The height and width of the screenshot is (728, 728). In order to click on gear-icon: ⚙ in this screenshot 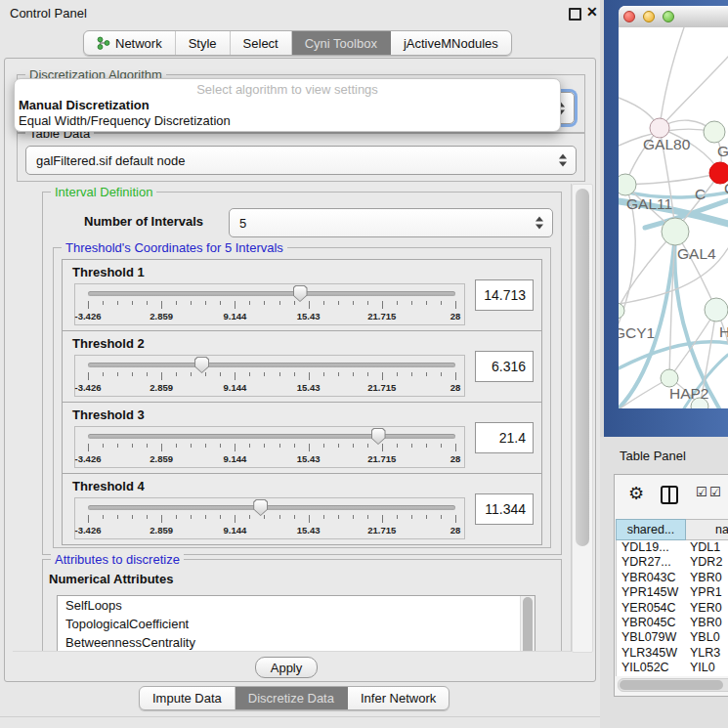, I will do `click(636, 493)`.